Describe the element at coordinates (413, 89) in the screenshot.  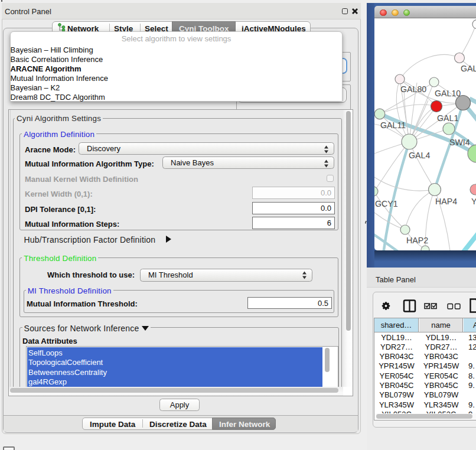
I see `svg-text: GAL80` at that location.